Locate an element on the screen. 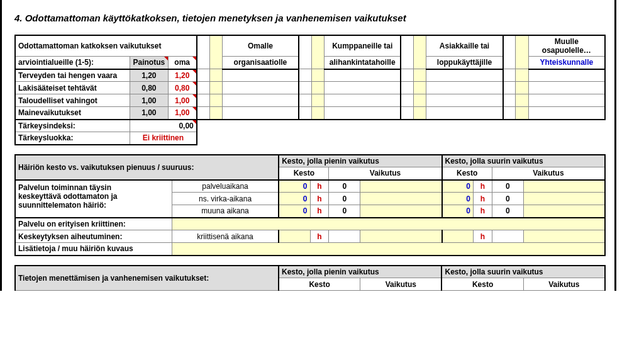 The width and height of the screenshot is (644, 360). col-muu-1: Muulle osapuolelle… is located at coordinates (567, 46).